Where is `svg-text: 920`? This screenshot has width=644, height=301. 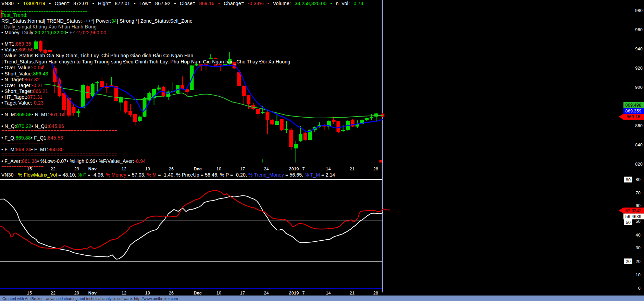 svg-text: 920 is located at coordinates (639, 68).